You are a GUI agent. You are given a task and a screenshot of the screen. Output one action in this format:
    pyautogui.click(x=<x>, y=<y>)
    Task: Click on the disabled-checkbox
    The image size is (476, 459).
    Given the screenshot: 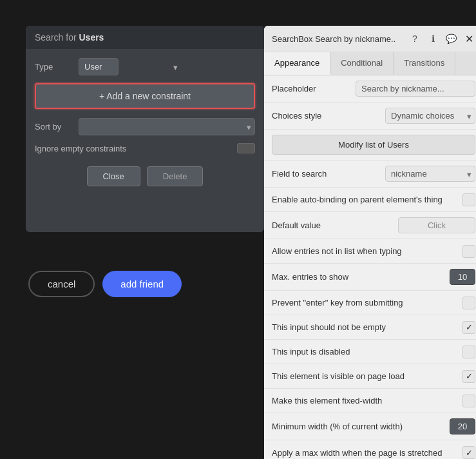 What is the action you would take?
    pyautogui.click(x=469, y=352)
    